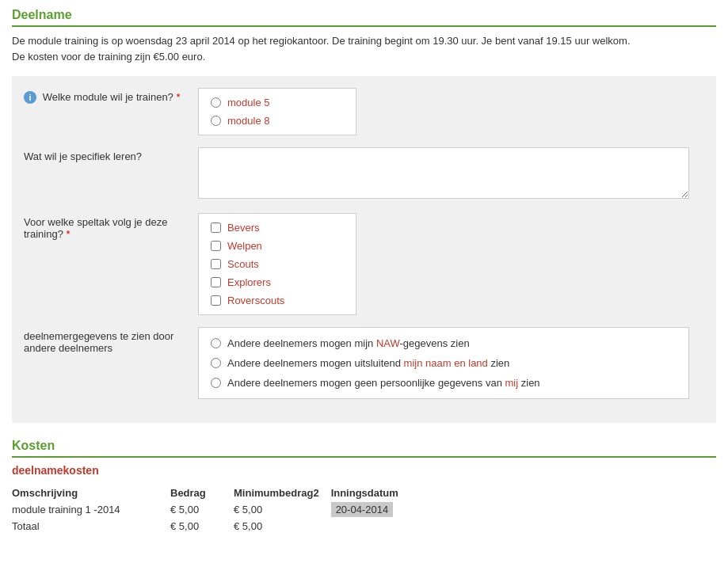  I want to click on totaal-bedrag: € 5,00, so click(202, 526).